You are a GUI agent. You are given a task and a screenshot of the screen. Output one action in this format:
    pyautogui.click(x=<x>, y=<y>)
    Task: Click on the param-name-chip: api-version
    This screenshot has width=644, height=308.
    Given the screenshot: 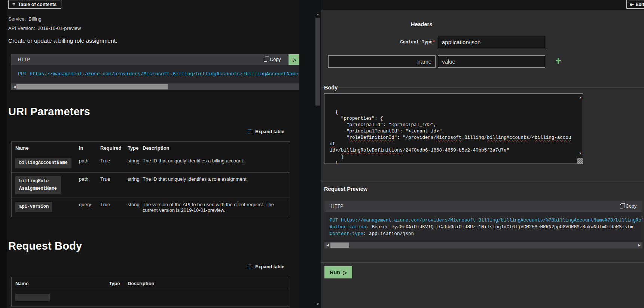 What is the action you would take?
    pyautogui.click(x=34, y=207)
    